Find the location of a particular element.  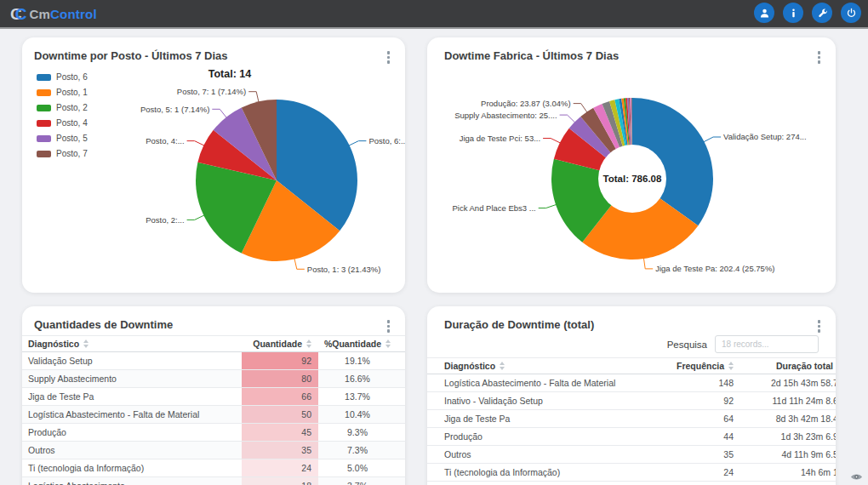

slice-label: Pick And Place Ebs3 ... is located at coordinates (494, 208).